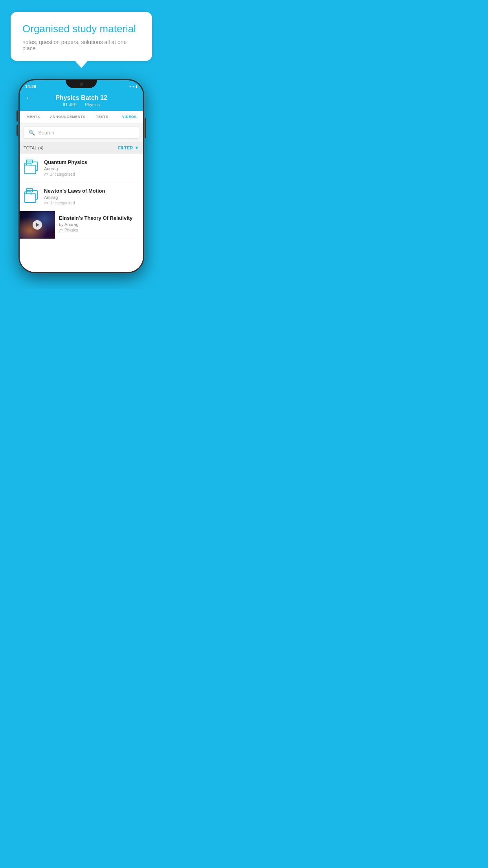 The height and width of the screenshot is (868, 488). What do you see at coordinates (81, 225) in the screenshot?
I see `list-item-video: Einstein's Theory Of Relativity by Anura…` at bounding box center [81, 225].